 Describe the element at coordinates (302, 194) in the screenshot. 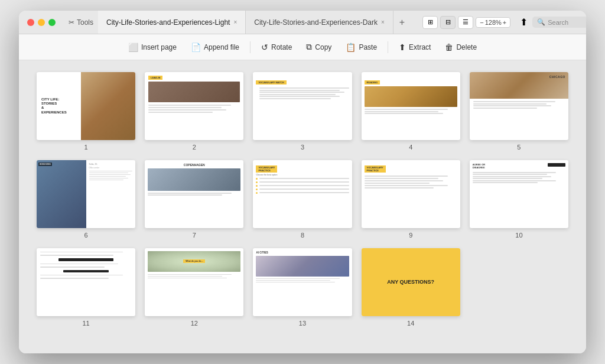

I see `page-thumbnail-8: VOCABULARYPRACTICE Choose the best optio…` at that location.